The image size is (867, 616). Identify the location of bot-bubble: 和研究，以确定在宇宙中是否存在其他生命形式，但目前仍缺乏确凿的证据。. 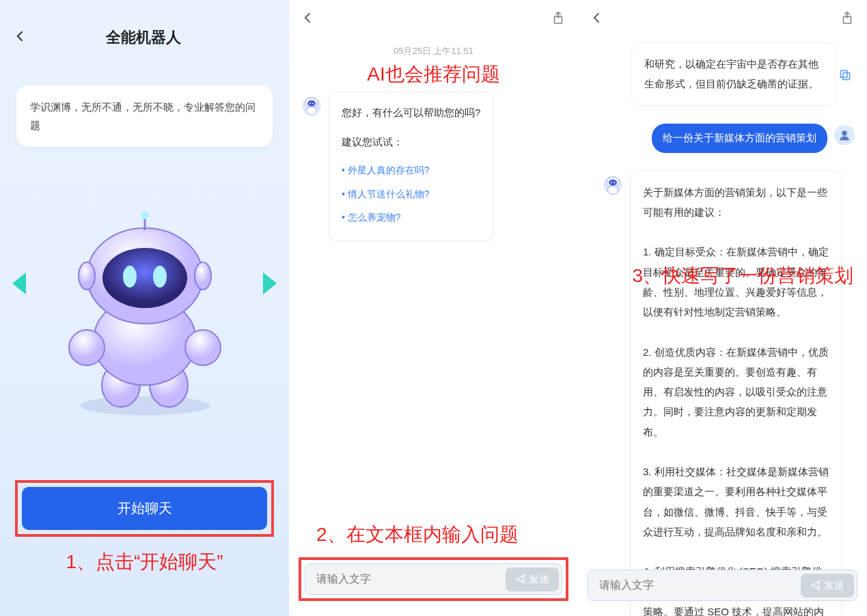
(734, 74).